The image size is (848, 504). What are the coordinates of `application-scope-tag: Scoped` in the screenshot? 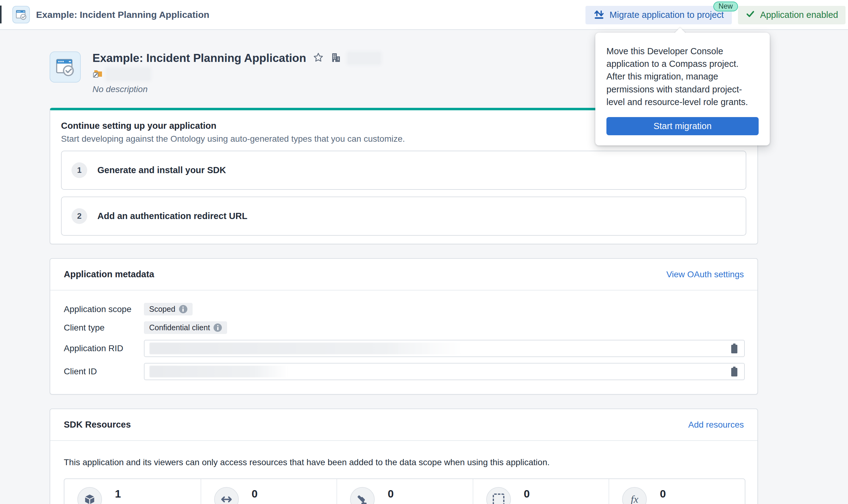 It's located at (168, 309).